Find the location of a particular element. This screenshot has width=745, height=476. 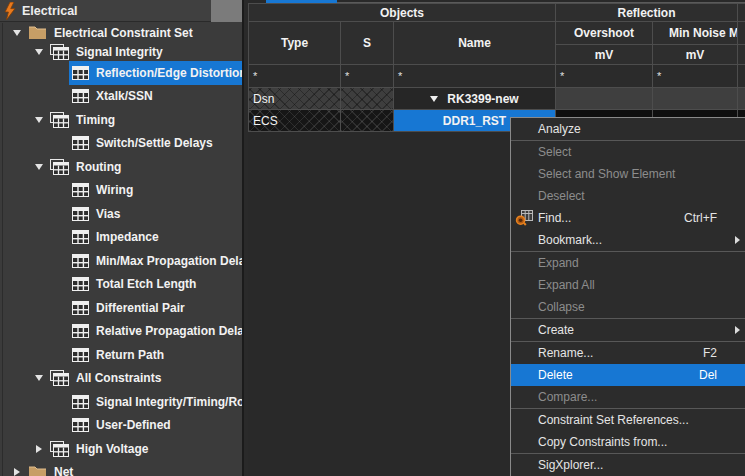

group-header-objects: Objects is located at coordinates (402, 13).